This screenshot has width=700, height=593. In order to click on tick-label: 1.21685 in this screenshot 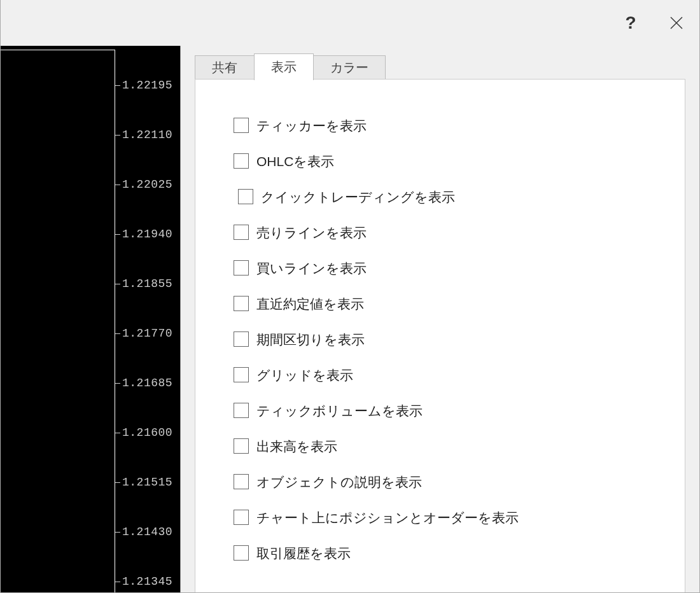, I will do `click(148, 383)`.